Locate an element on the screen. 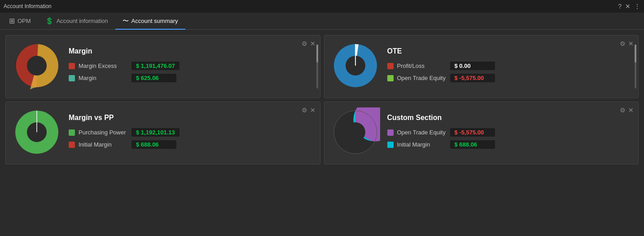  ote-data: OTE Profit/Loss $ 0.00 Open Trade Equity… is located at coordinates (510, 67).